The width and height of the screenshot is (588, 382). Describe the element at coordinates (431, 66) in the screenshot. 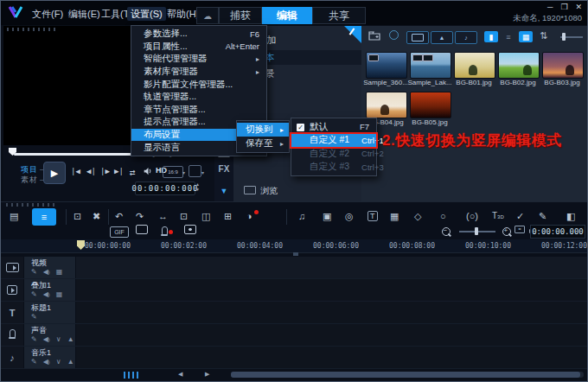

I see `thumbnail-sample-lake` at that location.